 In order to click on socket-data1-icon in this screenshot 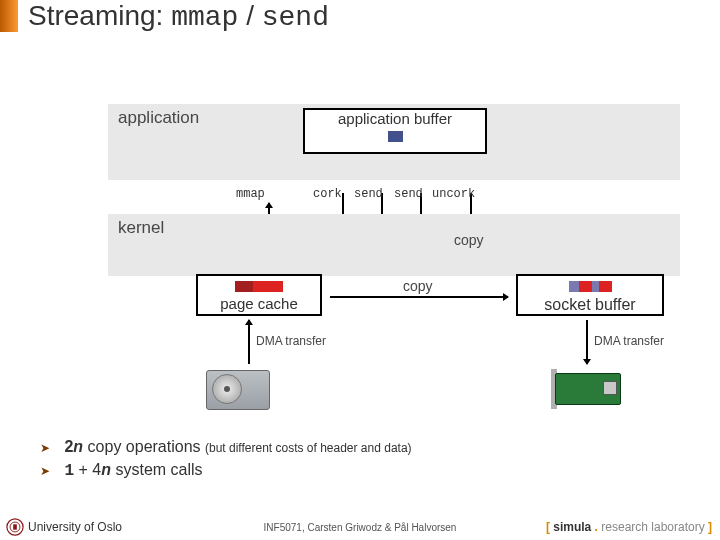, I will do `click(586, 286)`.